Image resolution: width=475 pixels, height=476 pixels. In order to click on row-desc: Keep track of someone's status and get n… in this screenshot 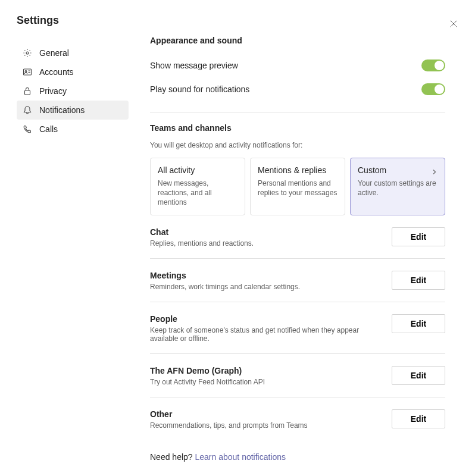, I will do `click(264, 334)`.